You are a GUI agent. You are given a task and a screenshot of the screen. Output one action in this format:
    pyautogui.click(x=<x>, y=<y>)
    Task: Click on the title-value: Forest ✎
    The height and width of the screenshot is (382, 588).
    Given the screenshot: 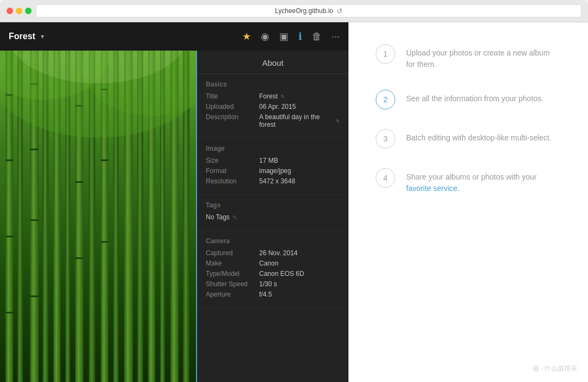 What is the action you would take?
    pyautogui.click(x=299, y=96)
    